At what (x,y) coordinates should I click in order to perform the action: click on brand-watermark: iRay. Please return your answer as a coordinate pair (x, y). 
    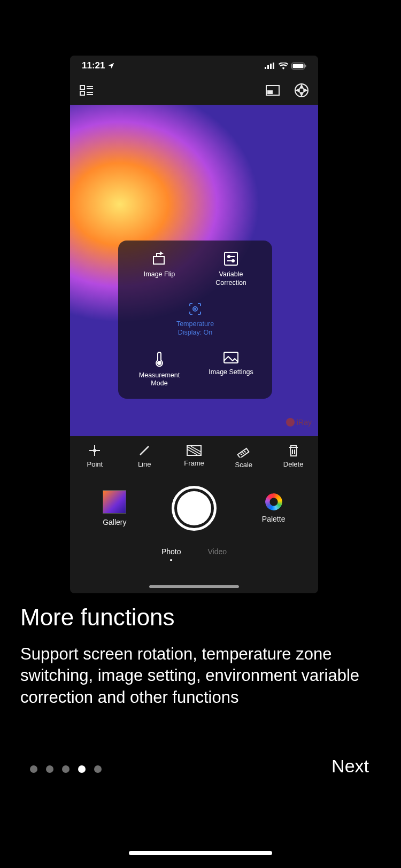
    Looking at the image, I should click on (299, 422).